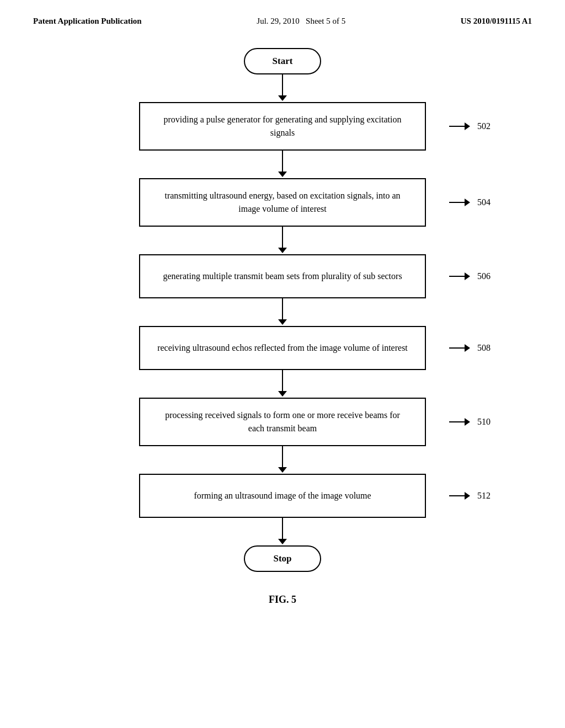 The height and width of the screenshot is (728, 565). Describe the element at coordinates (282, 202) in the screenshot. I see `step-504-box: transmitting ultrasound energy, based on…` at that location.